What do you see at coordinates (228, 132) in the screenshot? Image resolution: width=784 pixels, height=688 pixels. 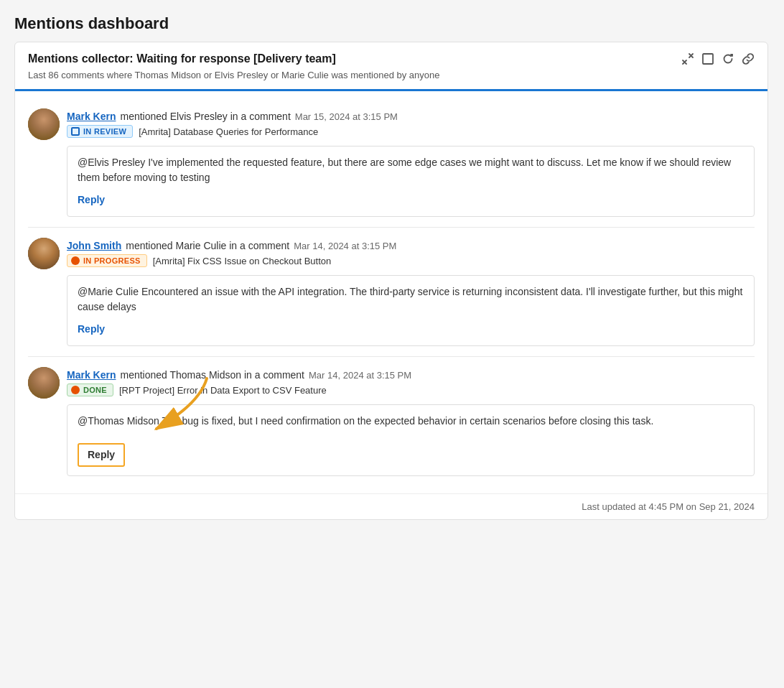 I see `task-link: [Amrita] Database Queries for Performanc…` at bounding box center [228, 132].